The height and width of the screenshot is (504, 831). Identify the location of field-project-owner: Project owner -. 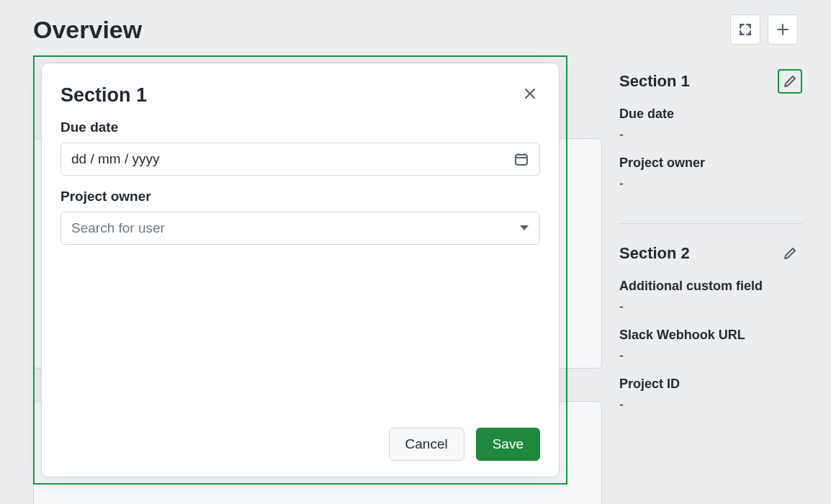
(711, 174).